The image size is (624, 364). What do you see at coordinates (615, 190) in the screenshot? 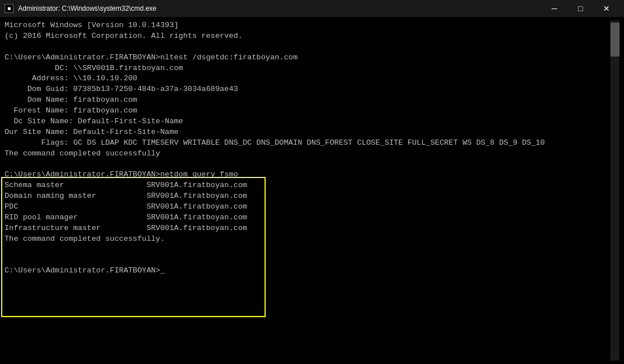
I see `scrollbar` at bounding box center [615, 190].